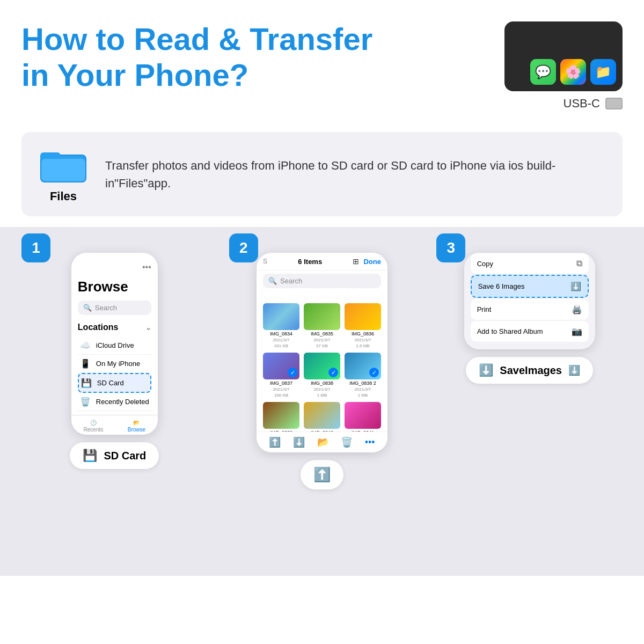 The height and width of the screenshot is (644, 644). What do you see at coordinates (115, 356) in the screenshot?
I see `step1-wrap: 1 ••• Browse 🔍 Search Locations ⌄` at bounding box center [115, 356].